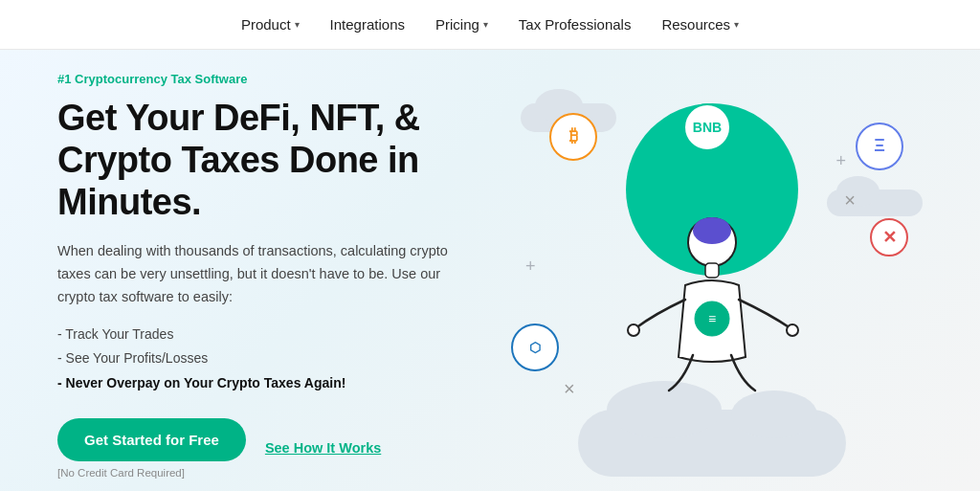  Describe the element at coordinates (457, 25) in the screenshot. I see `nav-pricing-label: Pricing` at that location.